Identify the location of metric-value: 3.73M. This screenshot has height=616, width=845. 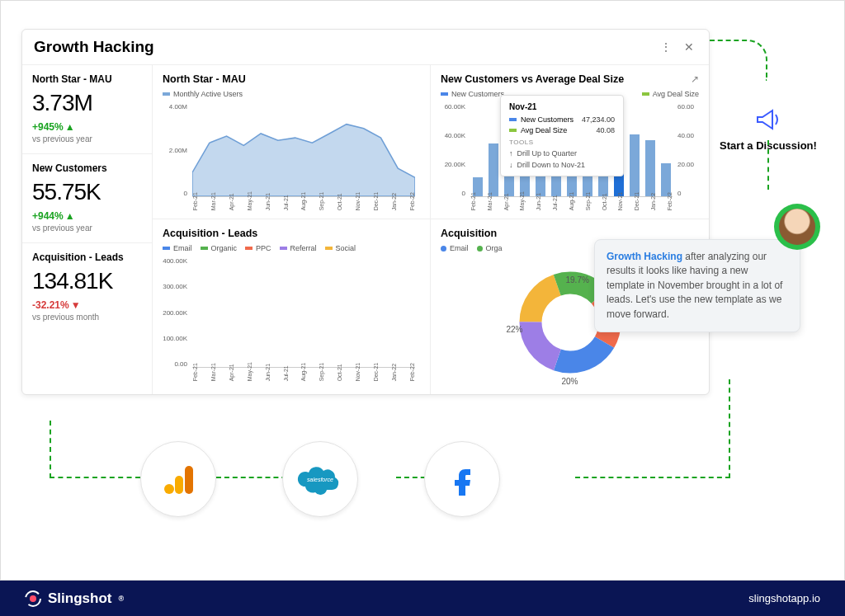
(87, 103).